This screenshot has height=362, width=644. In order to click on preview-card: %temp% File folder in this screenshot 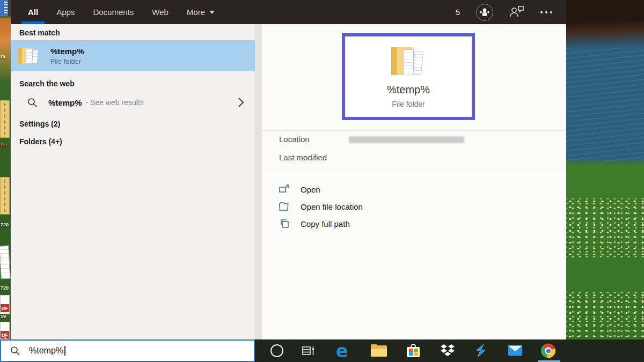, I will do `click(408, 77)`.